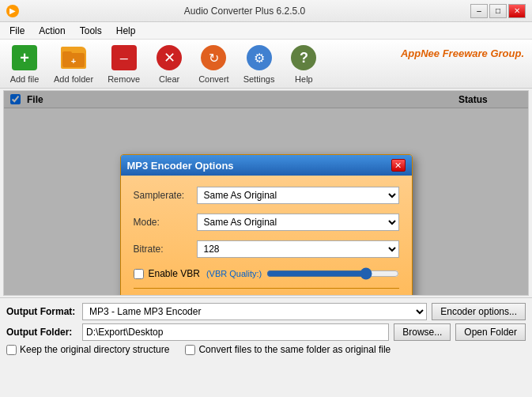 Image resolution: width=532 pixels, height=397 pixels. What do you see at coordinates (266, 274) in the screenshot?
I see `vbr-row: Enable VBR (VBR Quality:)` at bounding box center [266, 274].